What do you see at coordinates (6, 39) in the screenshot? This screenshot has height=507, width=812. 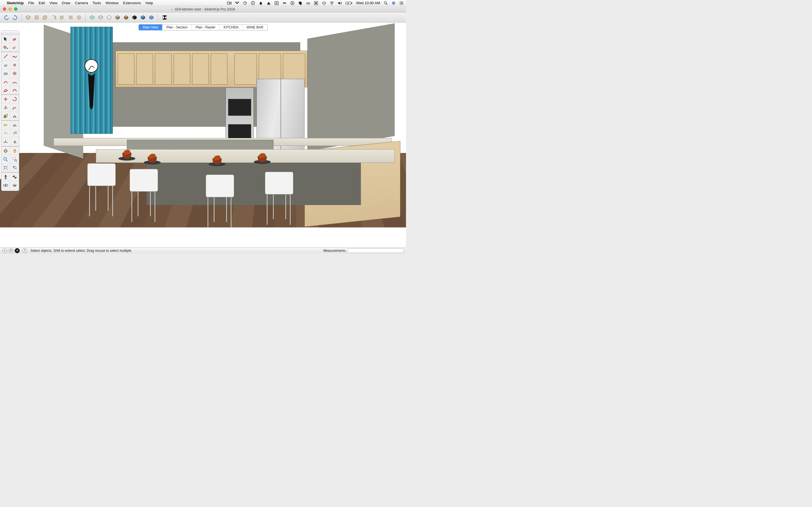 I see `select-tool` at bounding box center [6, 39].